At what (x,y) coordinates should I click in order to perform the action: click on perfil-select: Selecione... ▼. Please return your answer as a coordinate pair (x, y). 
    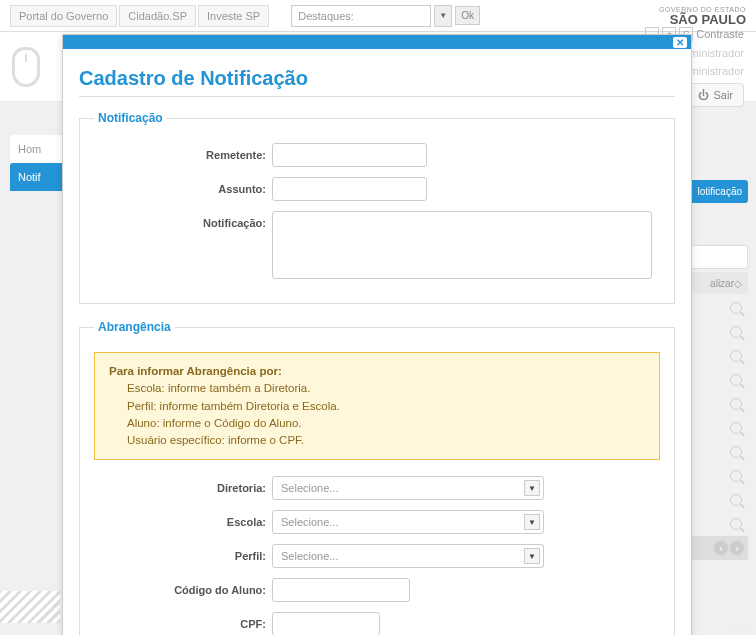
    Looking at the image, I should click on (408, 556).